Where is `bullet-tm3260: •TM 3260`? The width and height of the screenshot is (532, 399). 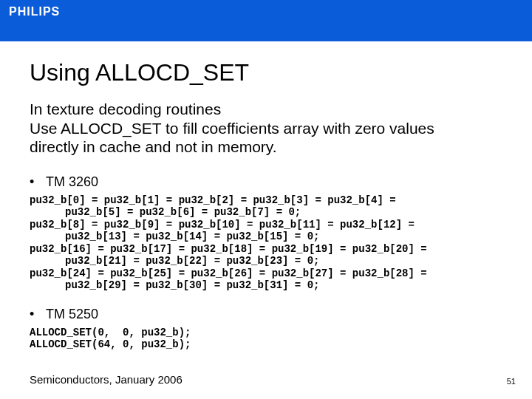 bullet-tm3260: •TM 3260 is located at coordinates (266, 182).